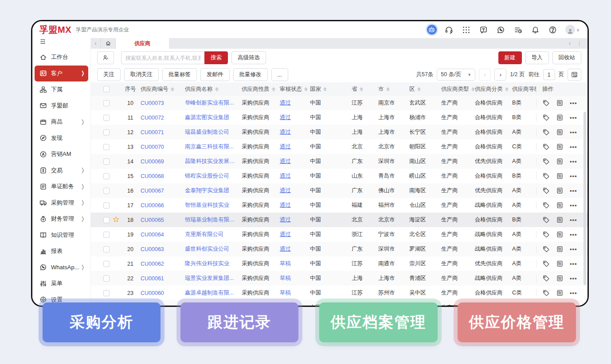  Describe the element at coordinates (494, 89) in the screenshot. I see `column-header-category: 供应商分类` at that location.